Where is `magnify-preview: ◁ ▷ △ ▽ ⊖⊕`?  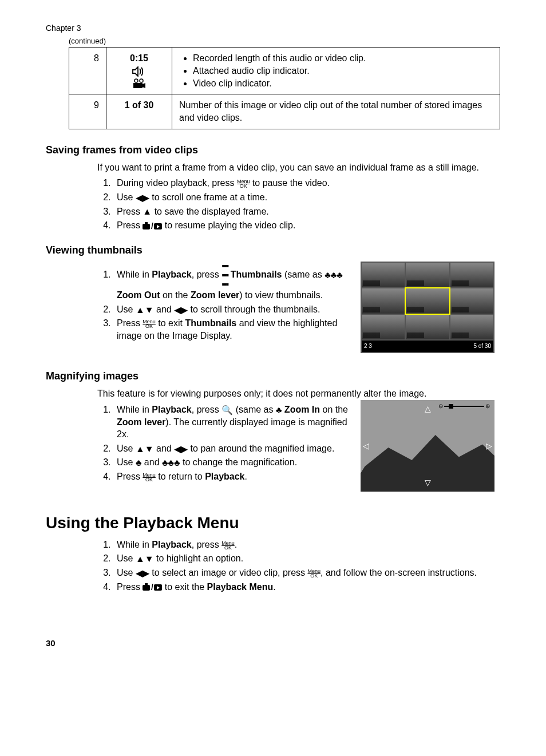 magnify-preview: ◁ ▷ △ ▽ ⊖⊕ is located at coordinates (428, 446).